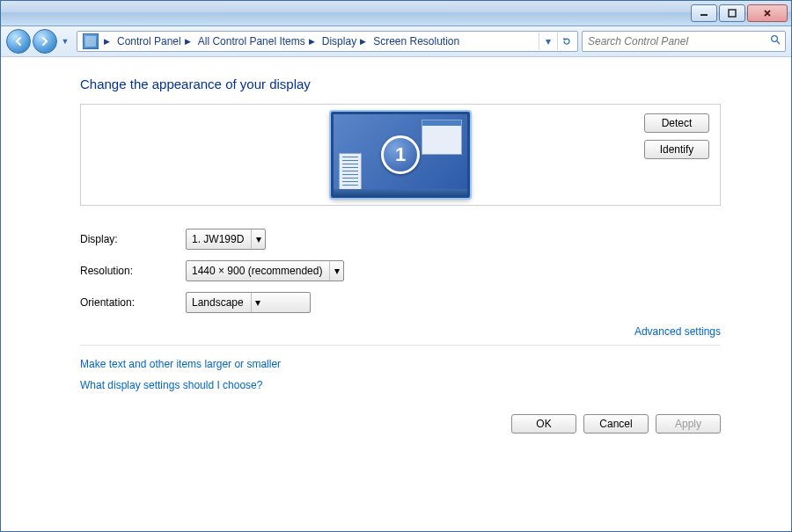 The image size is (792, 532). Describe the element at coordinates (400, 385) in the screenshot. I see `help-link: What display settings should I choose?` at that location.